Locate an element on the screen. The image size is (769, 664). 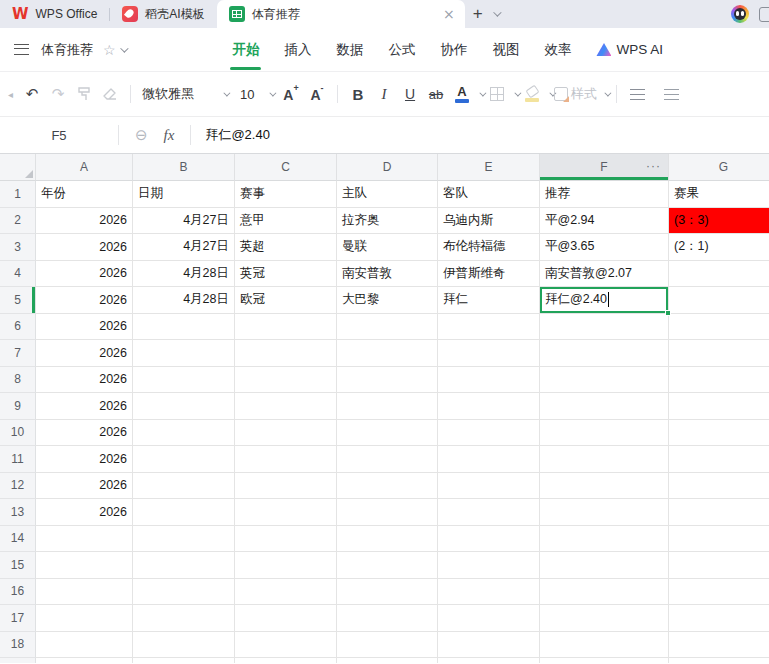
cell-B6 is located at coordinates (184, 328).